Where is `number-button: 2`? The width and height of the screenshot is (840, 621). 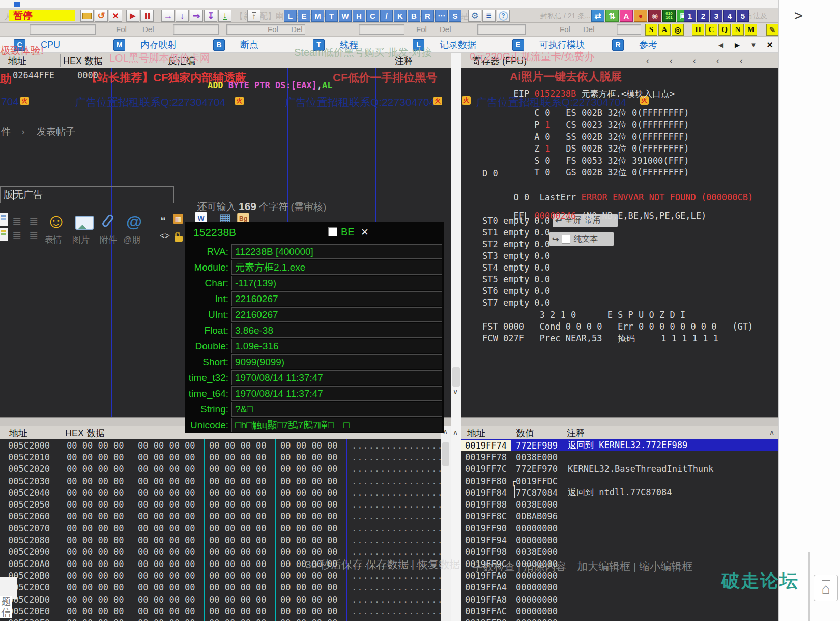
number-button: 2 is located at coordinates (703, 16).